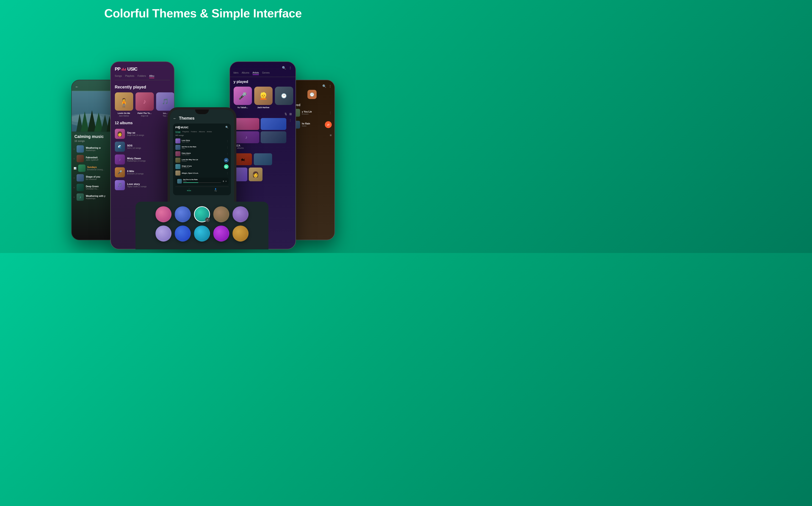 The image size is (812, 506). I want to click on queue-button-p5: ≡, so click(331, 135).